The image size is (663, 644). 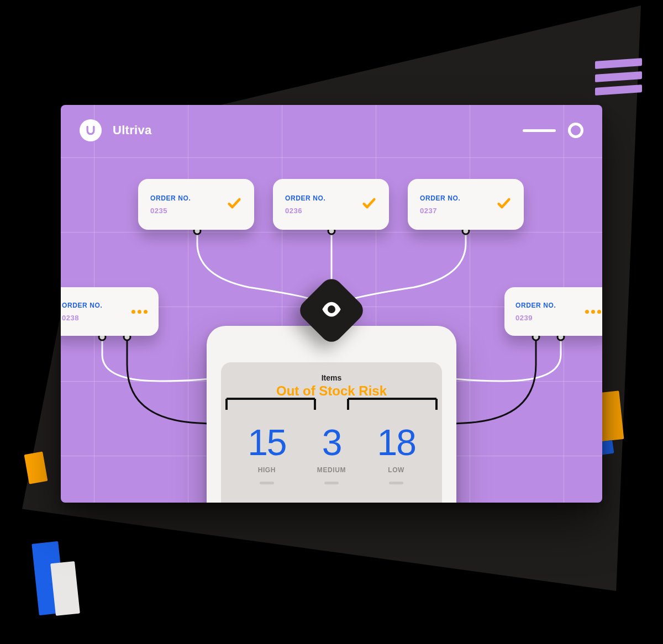 I want to click on metric-medium: 3 MEDIUM, so click(x=332, y=454).